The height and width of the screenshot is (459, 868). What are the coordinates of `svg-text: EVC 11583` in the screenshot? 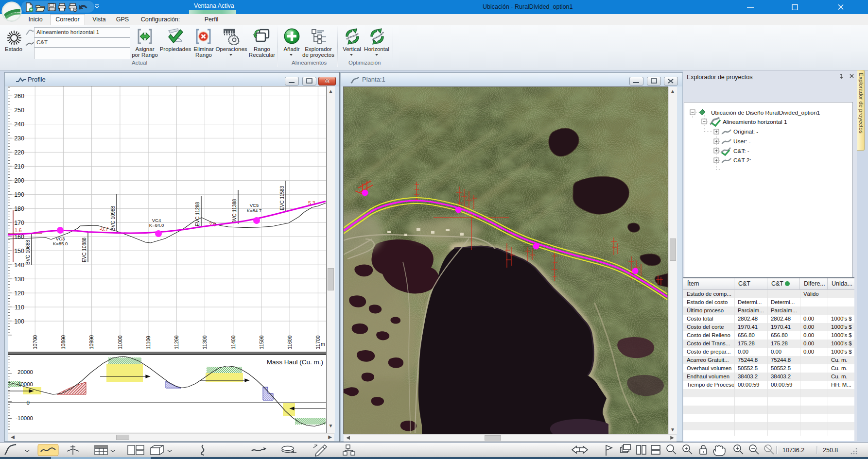 It's located at (282, 198).